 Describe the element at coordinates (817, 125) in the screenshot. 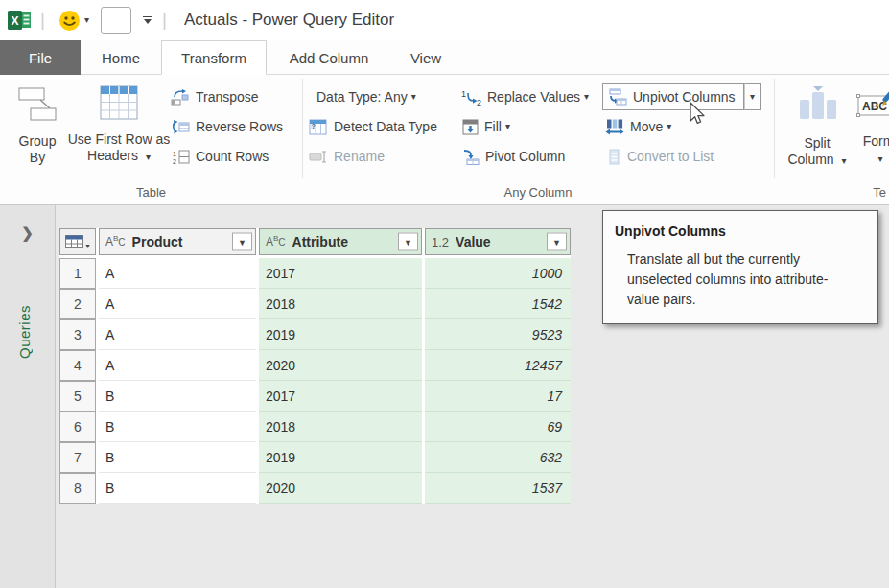

I see `split-column-button: Split Column ▾` at that location.